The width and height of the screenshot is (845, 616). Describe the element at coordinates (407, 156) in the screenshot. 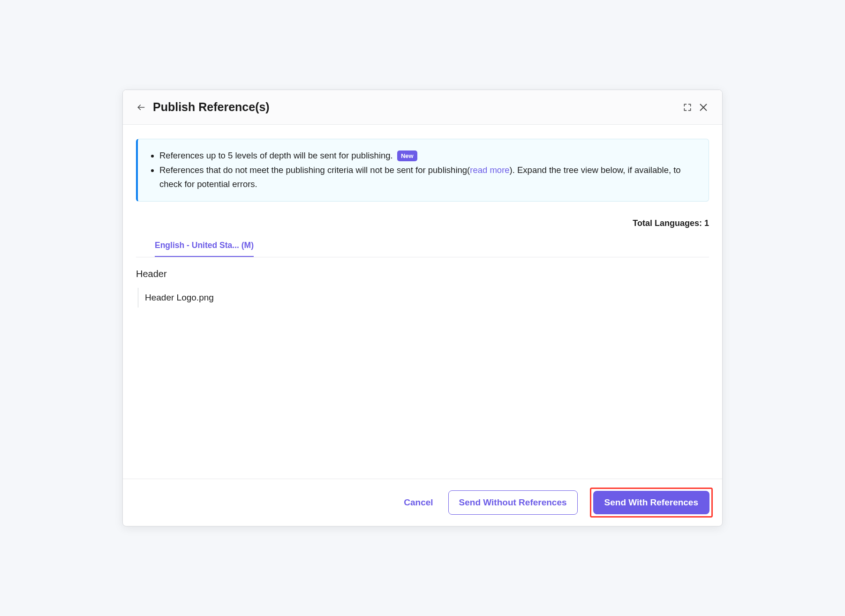

I see `new-badge: New` at that location.